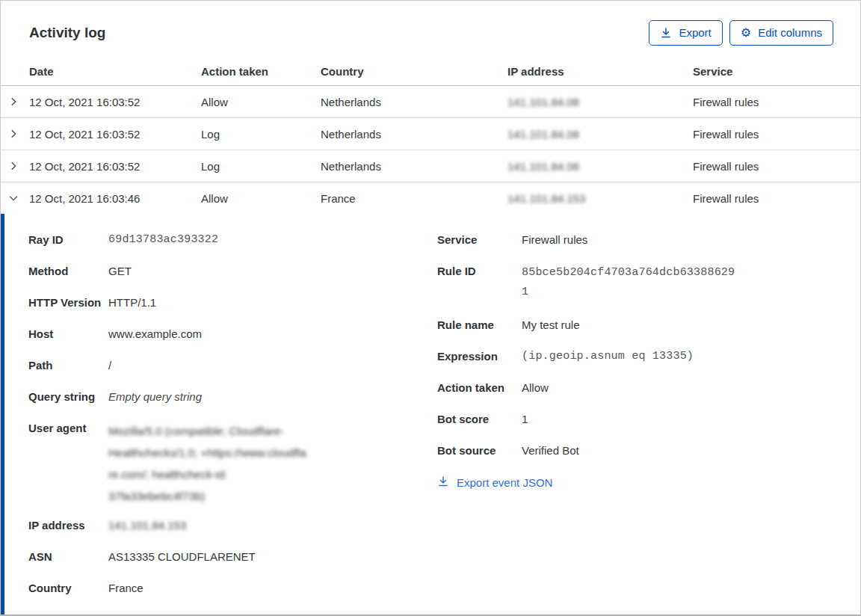 The width and height of the screenshot is (861, 616). Describe the element at coordinates (640, 325) in the screenshot. I see `field-rule-name: Rule name My test rule` at that location.